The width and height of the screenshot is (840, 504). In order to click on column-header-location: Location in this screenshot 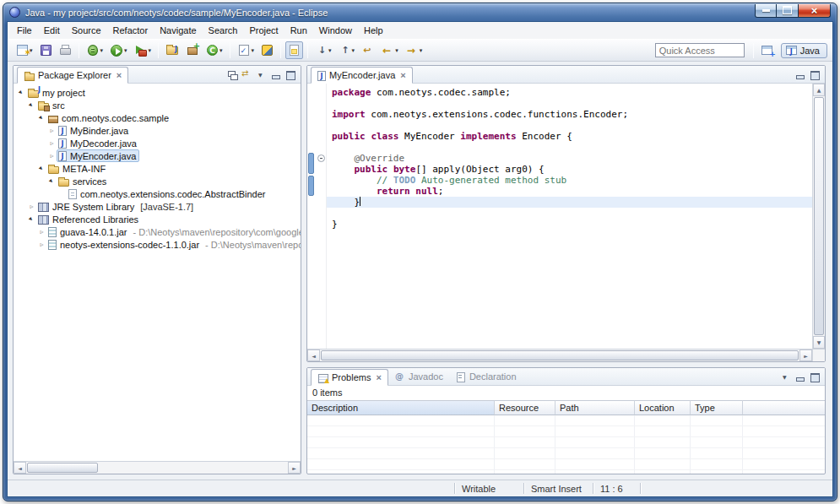, I will do `click(663, 408)`.